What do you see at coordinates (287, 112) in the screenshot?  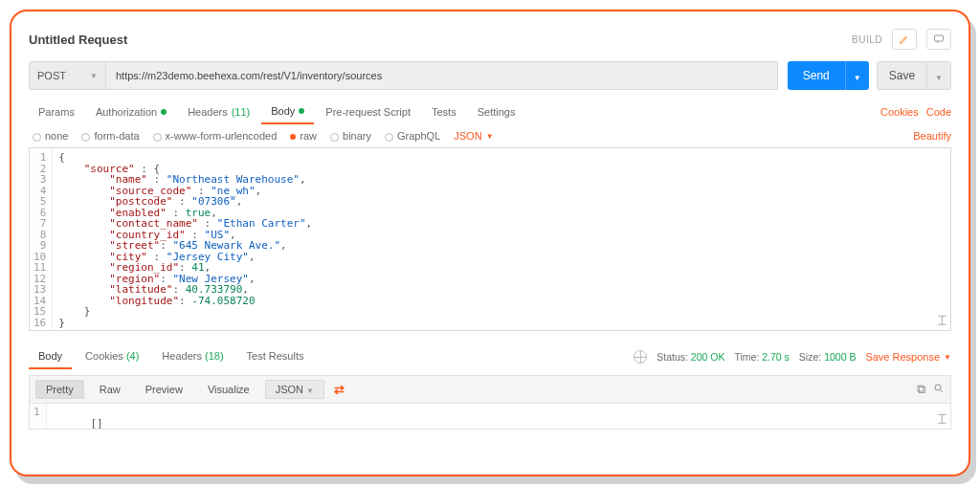 I see `tab-body: Body` at bounding box center [287, 112].